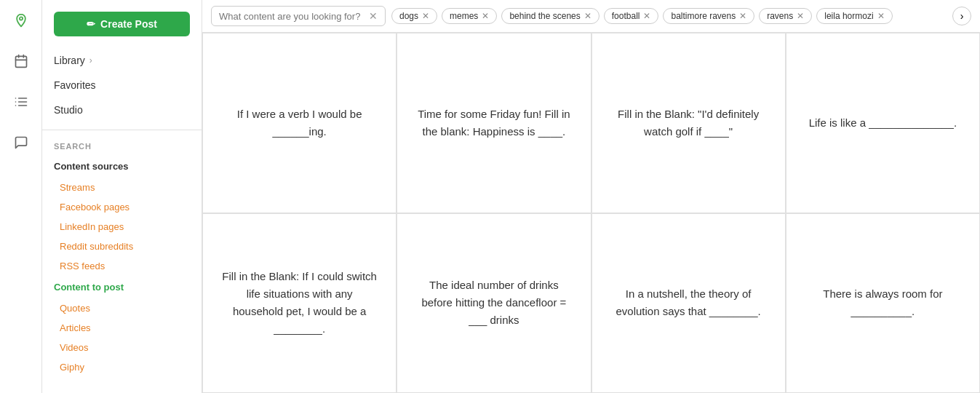 The image size is (980, 393). What do you see at coordinates (122, 85) in the screenshot?
I see `sidebar-item-favorites: Favorites` at bounding box center [122, 85].